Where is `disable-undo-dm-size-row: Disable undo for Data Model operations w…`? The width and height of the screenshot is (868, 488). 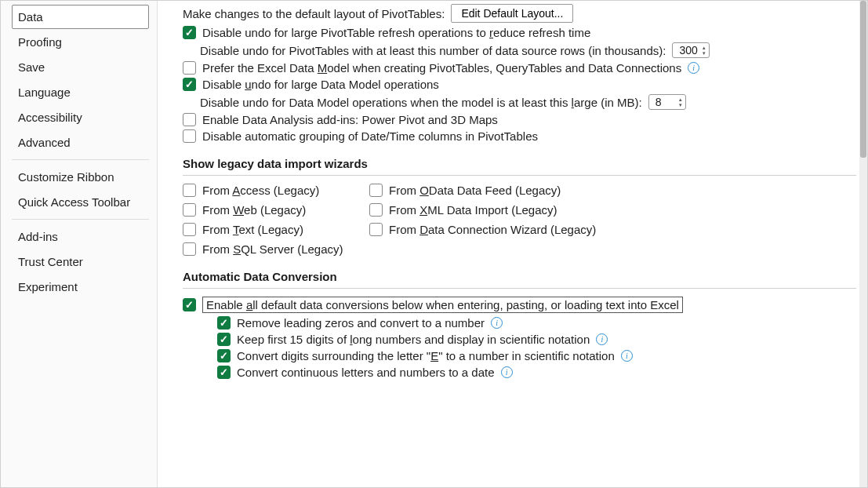
disable-undo-dm-size-row: Disable undo for Data Model operations w… is located at coordinates (528, 102).